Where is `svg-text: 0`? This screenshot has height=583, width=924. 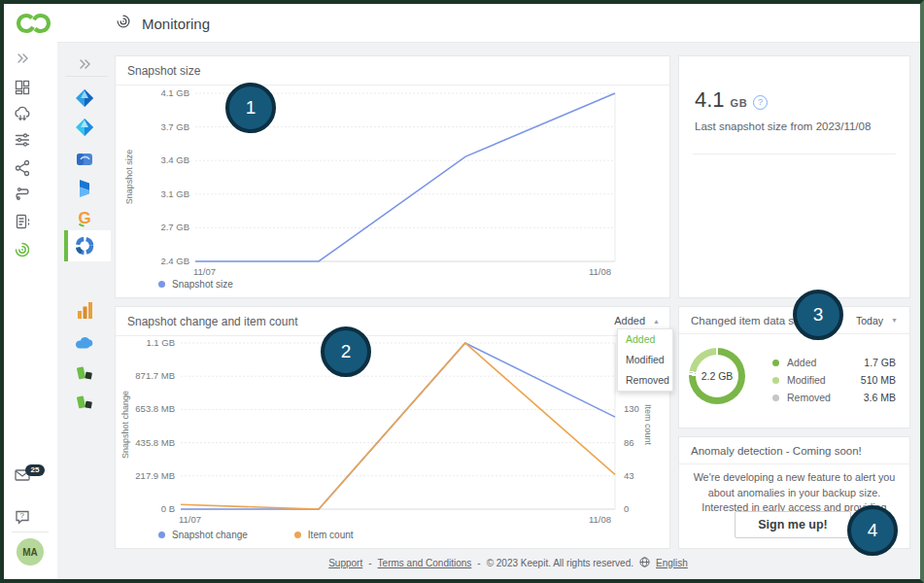 svg-text: 0 is located at coordinates (626, 509).